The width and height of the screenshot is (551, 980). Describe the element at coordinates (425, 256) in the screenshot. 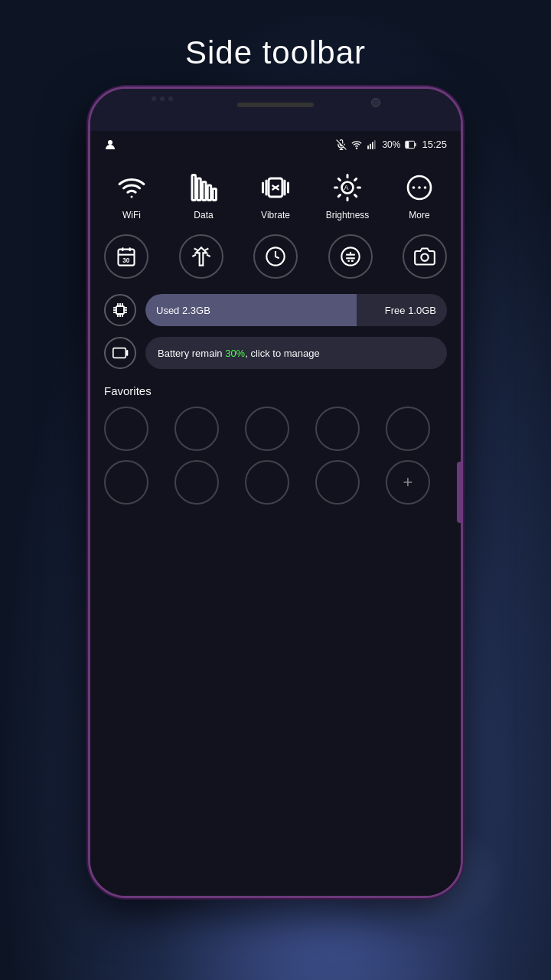

I see `camera-tool-icon` at that location.